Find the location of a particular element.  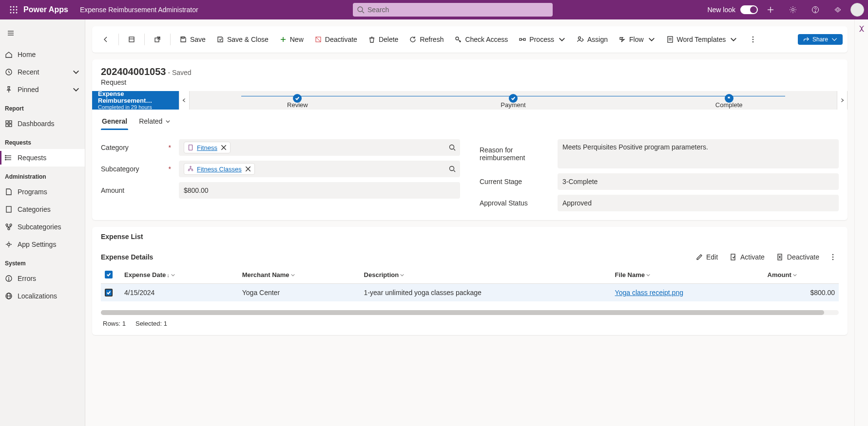

bpf-stage-review: Review is located at coordinates (297, 100).